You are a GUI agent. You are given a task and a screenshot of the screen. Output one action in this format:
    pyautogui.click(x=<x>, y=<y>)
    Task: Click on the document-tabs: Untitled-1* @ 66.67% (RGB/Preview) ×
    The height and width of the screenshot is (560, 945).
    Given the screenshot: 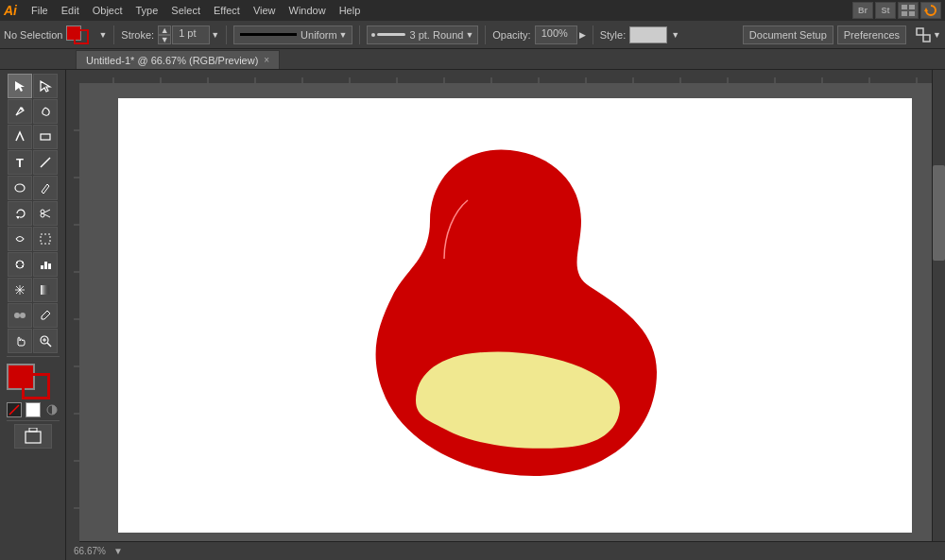 What is the action you would take?
    pyautogui.click(x=472, y=59)
    